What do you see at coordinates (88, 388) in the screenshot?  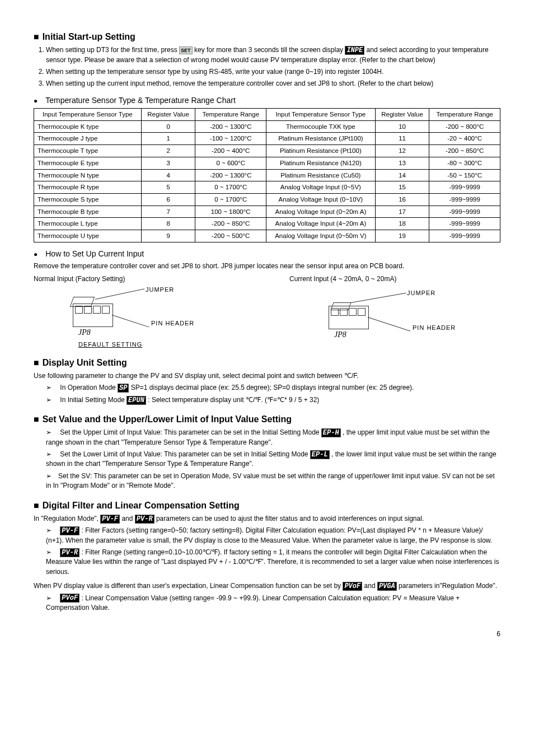 I see `text: In Operation Mode` at bounding box center [88, 388].